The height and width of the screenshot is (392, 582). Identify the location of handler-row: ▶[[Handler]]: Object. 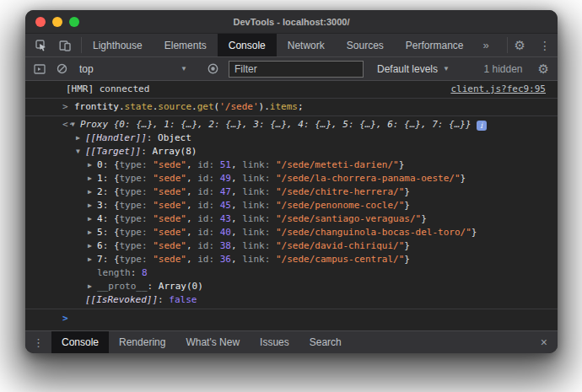
(310, 138).